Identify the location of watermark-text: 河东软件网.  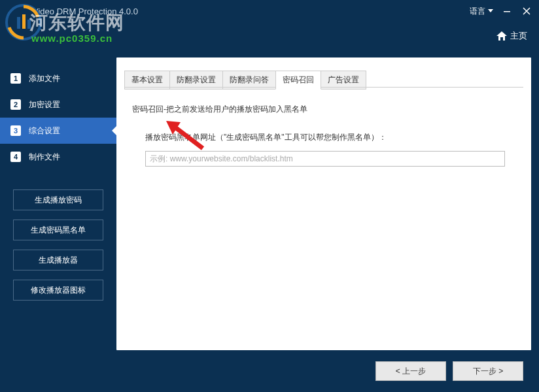
(77, 23).